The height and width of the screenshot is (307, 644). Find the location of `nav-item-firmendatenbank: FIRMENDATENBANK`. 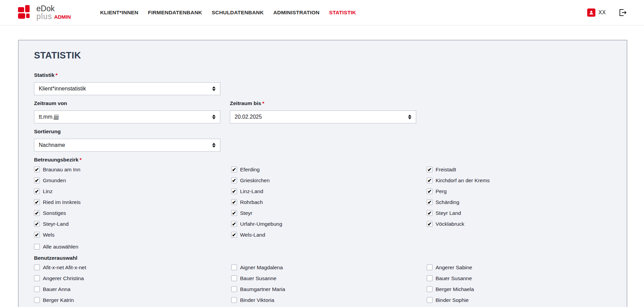

nav-item-firmendatenbank: FIRMENDATENBANK is located at coordinates (175, 13).